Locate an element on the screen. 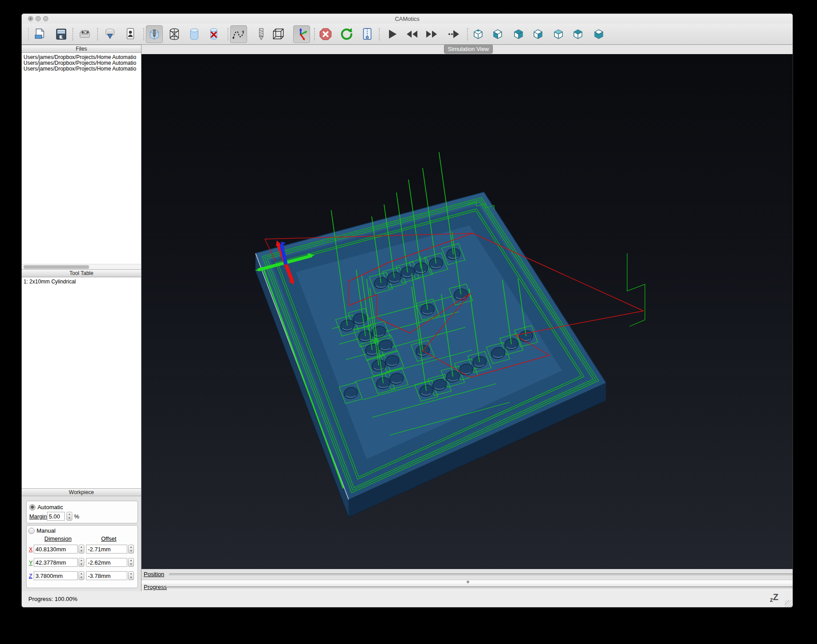 The height and width of the screenshot is (644, 817). offset-z-stepper: ▲▼ is located at coordinates (131, 576).